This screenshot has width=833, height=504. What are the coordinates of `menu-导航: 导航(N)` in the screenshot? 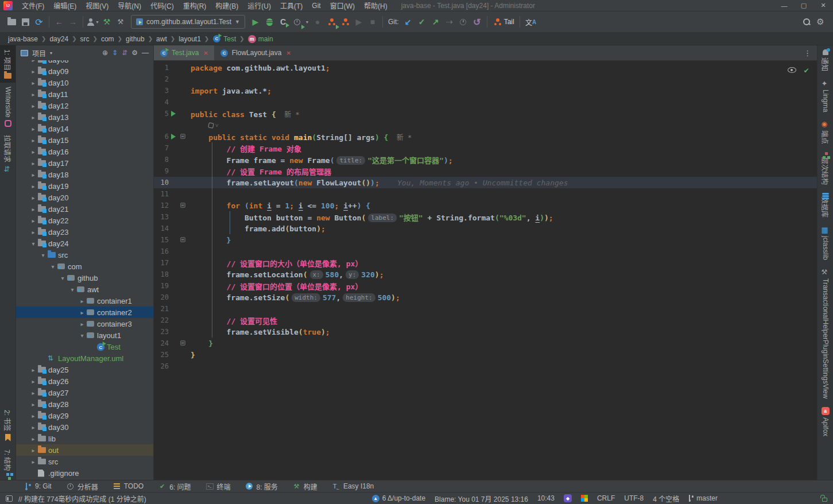 It's located at (130, 6).